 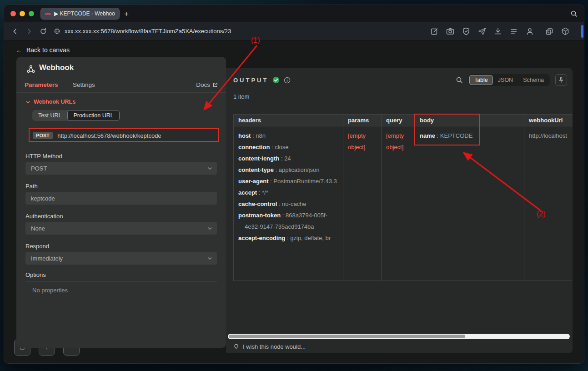 I want to click on scrollbar-thumb, so click(x=347, y=336).